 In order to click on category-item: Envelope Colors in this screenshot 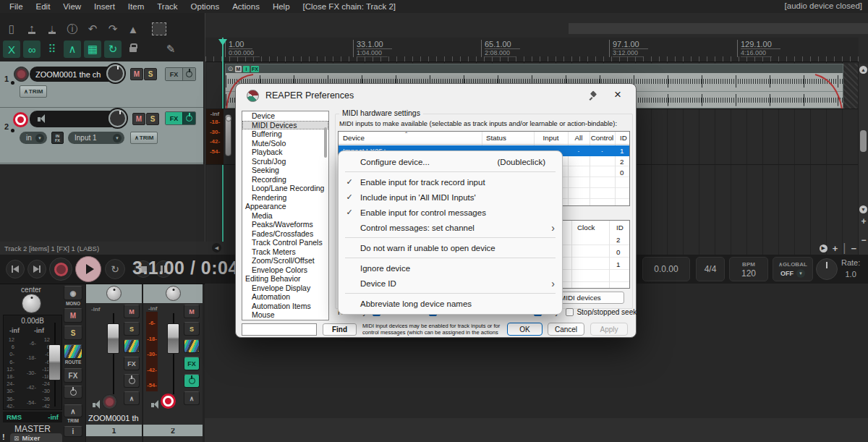, I will do `click(285, 271)`.